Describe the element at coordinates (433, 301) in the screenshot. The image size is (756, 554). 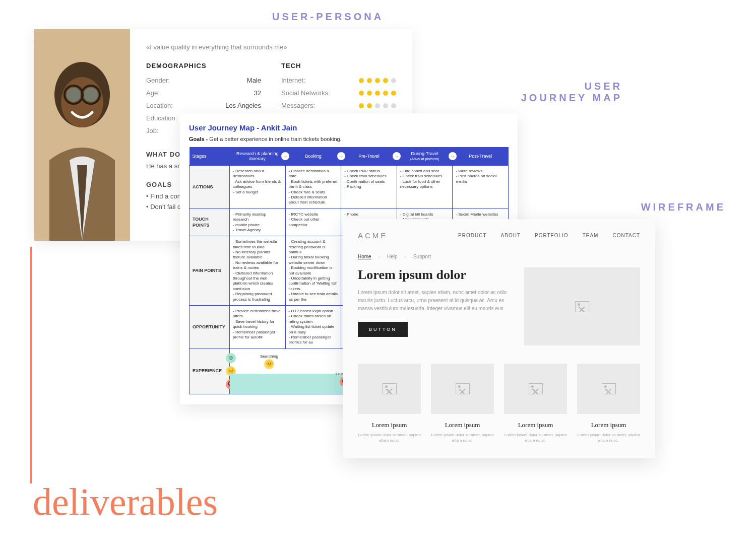
I see `wf-hero-body: Lorem ipsum dolor sit amet, sapien etiam…` at that location.